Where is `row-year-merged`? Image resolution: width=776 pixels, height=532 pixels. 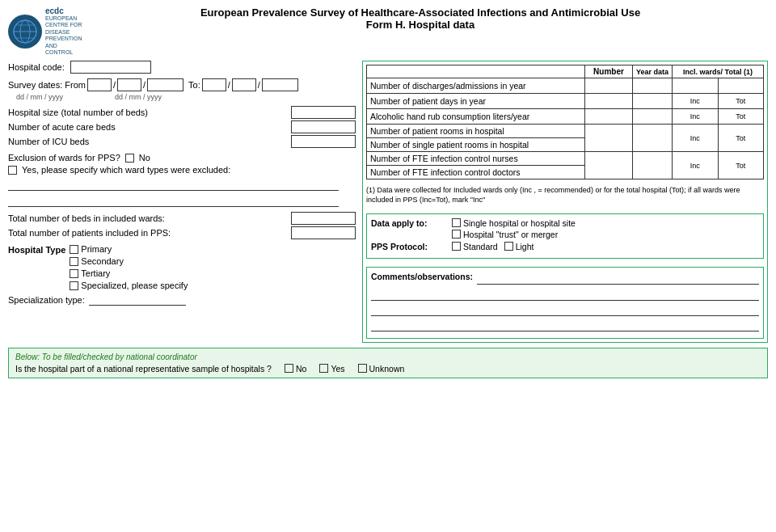
row-year-merged is located at coordinates (652, 138).